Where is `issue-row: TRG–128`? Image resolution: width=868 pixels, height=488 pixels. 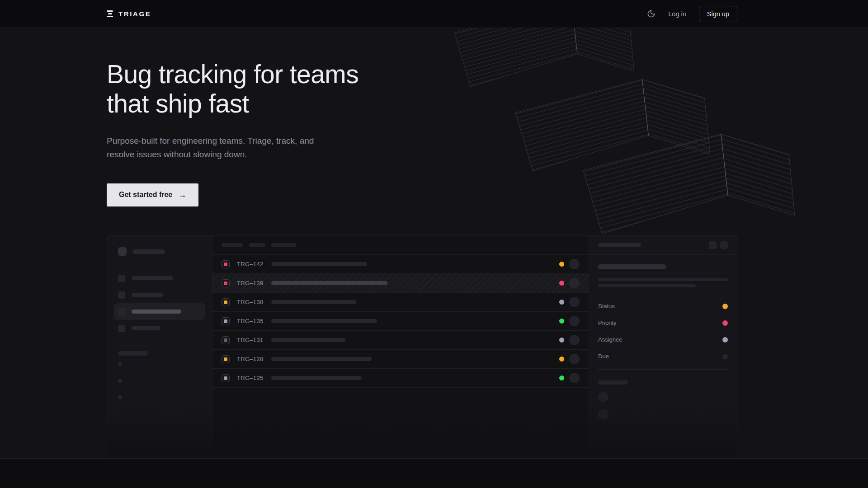
issue-row: TRG–128 is located at coordinates (401, 359).